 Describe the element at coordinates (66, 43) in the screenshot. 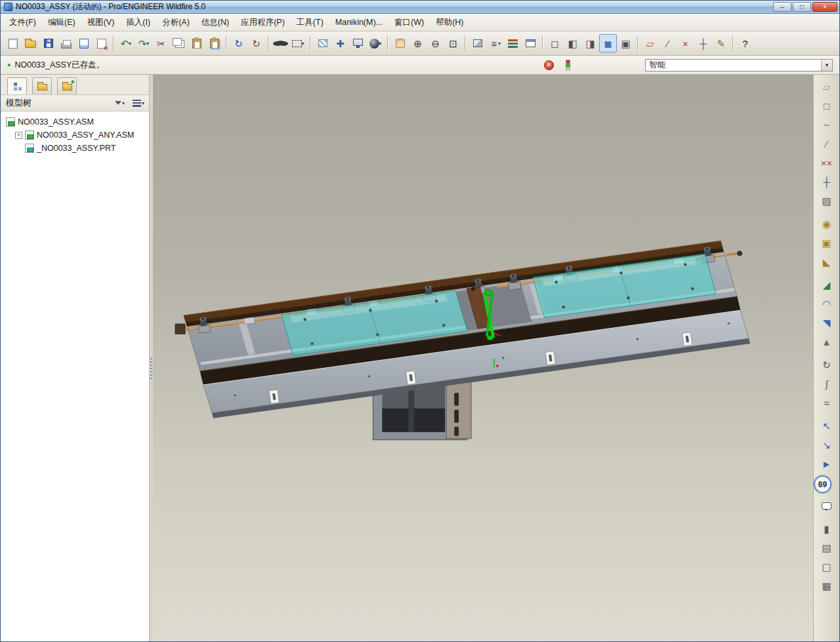

I see `print-button` at that location.